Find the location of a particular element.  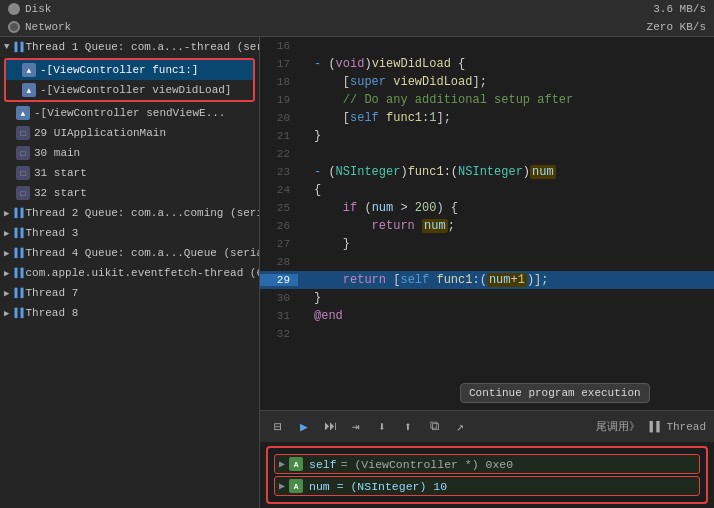

code-line-22: 22 is located at coordinates (487, 154).